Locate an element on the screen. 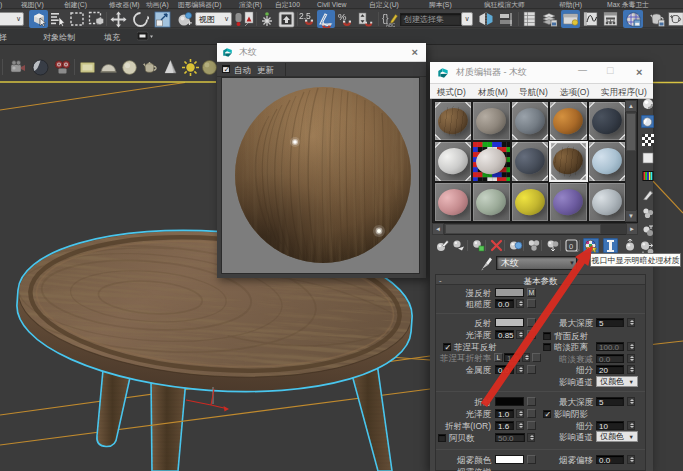  fresnel_ior-value: 1.6 is located at coordinates (512, 358).